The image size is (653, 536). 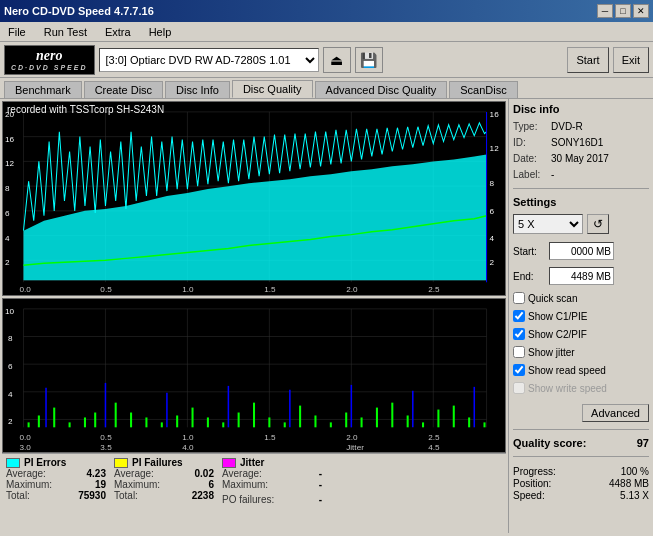 I want to click on end-input, so click(x=582, y=276).